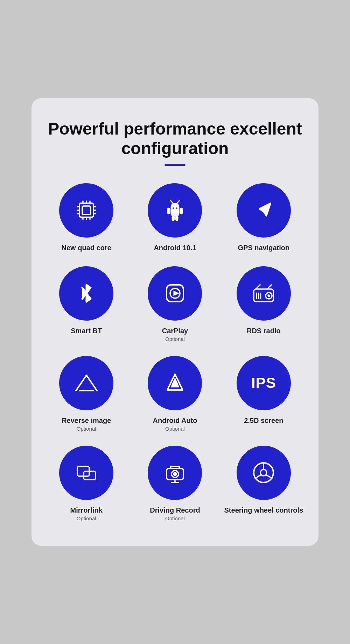 The width and height of the screenshot is (350, 644). I want to click on bluetooth-icon, so click(86, 293).